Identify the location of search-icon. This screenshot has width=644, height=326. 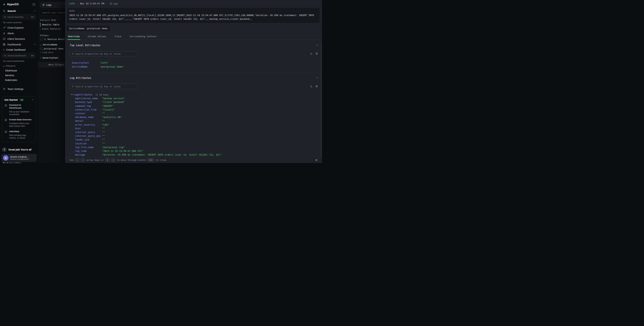
(4, 11).